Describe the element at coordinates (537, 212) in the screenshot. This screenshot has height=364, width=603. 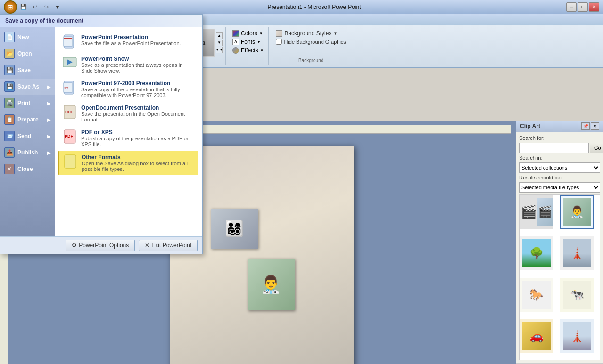
I see `thumb-film: 🎬` at that location.